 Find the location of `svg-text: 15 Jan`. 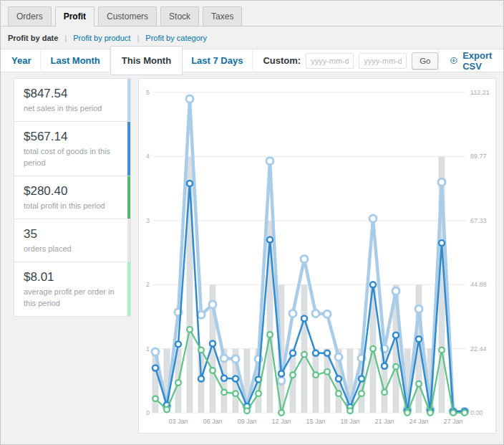

svg-text: 15 Jan is located at coordinates (315, 421).